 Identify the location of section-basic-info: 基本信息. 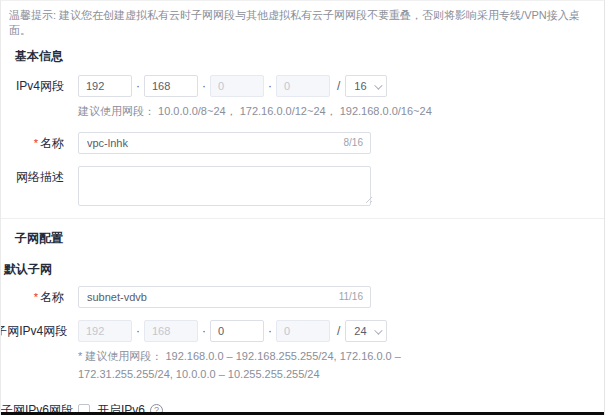
(310, 56).